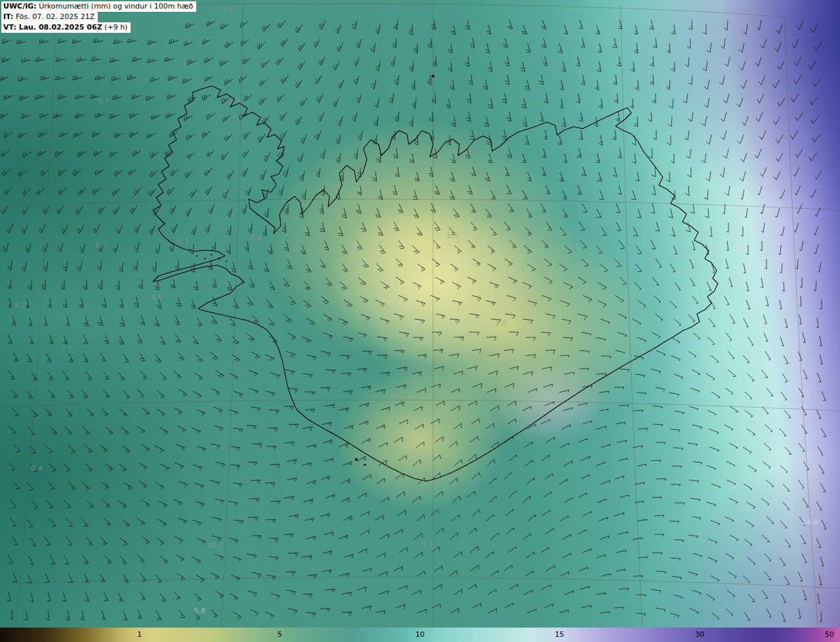 The width and height of the screenshot is (840, 642). Describe the element at coordinates (50, 17) in the screenshot. I see `init-time: IT: Fös. 07. 02. 2025 21Z` at that location.